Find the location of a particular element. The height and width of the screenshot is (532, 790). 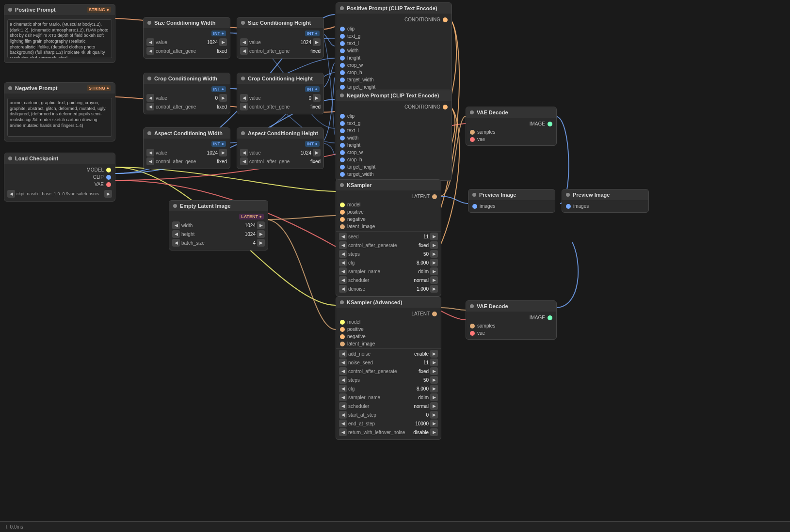

ksa-steps-row: ◀ steps 50 ▶ is located at coordinates (388, 380).